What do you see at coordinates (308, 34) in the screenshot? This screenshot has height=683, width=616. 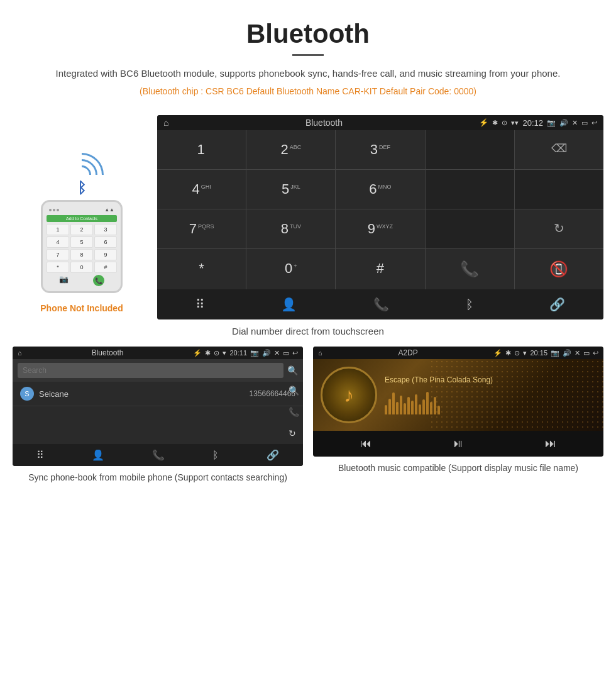 I see `page-title: Bluetooth` at bounding box center [308, 34].